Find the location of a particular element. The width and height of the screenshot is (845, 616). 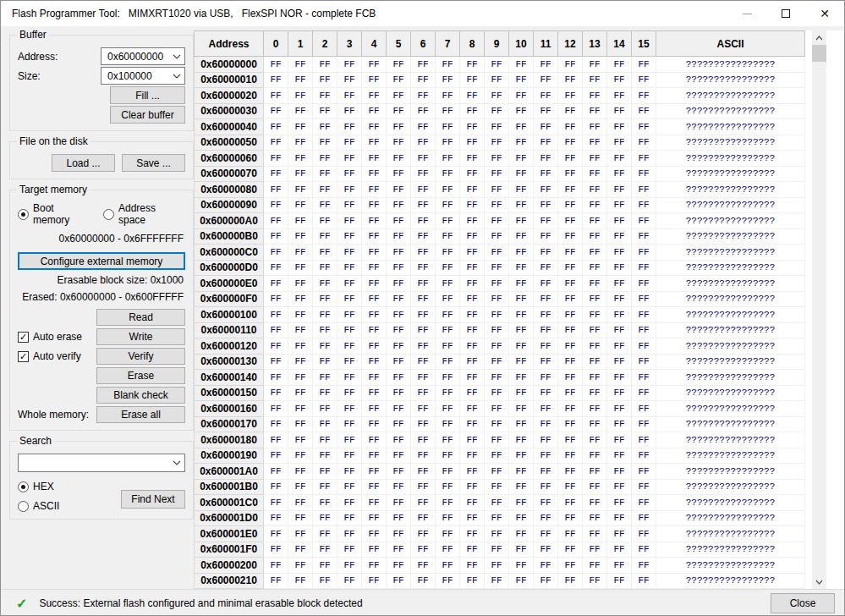

vertical-scrollbar is located at coordinates (819, 310).